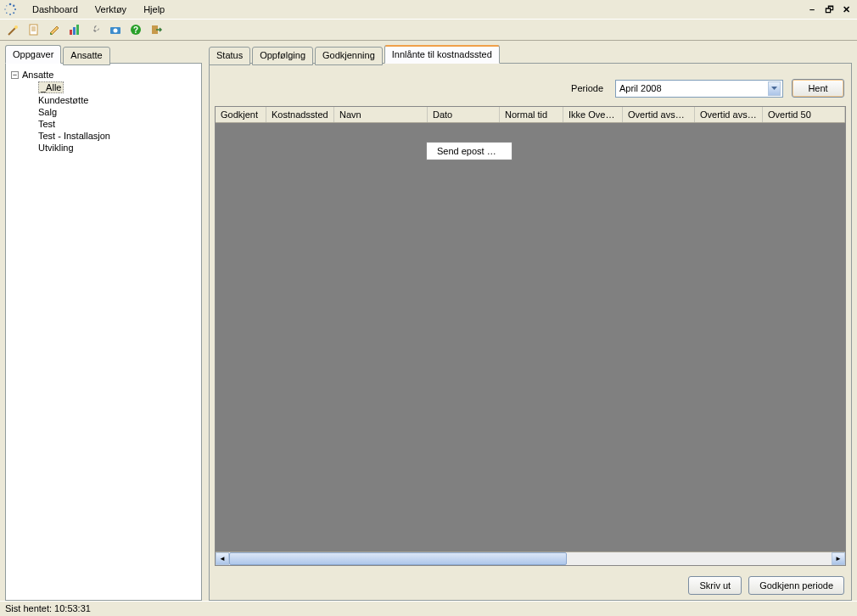 Image resolution: width=857 pixels, height=616 pixels. I want to click on status-bar: Sist hentet: 10:53:31, so click(428, 608).